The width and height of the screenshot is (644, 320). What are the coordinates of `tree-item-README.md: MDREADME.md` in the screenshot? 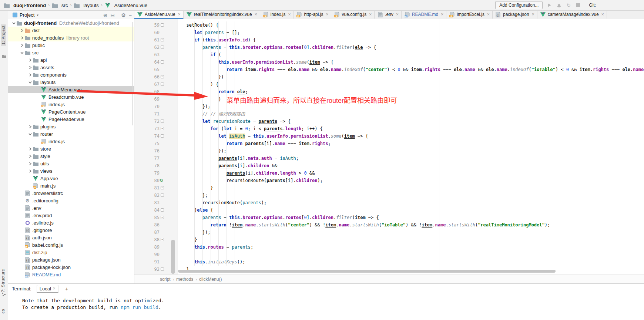 It's located at (71, 274).